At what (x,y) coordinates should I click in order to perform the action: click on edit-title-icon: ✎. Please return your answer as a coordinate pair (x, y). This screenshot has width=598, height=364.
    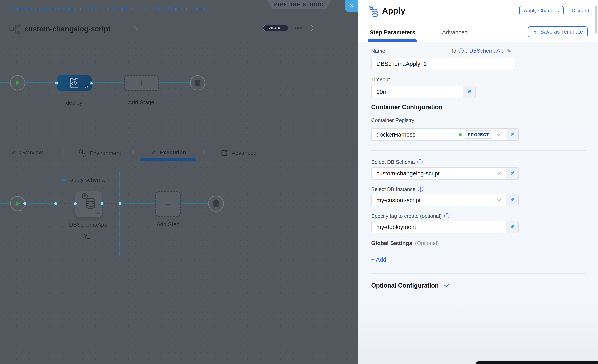
    Looking at the image, I should click on (136, 29).